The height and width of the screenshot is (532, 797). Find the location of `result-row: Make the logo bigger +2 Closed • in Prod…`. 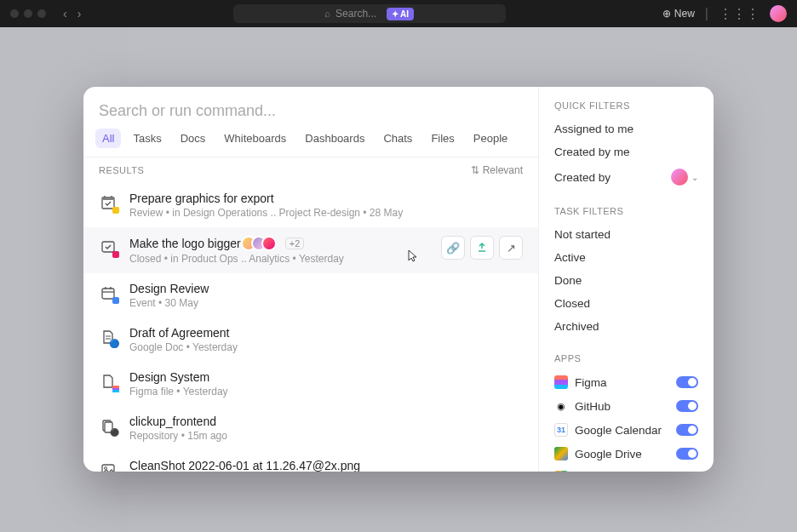

result-row: Make the logo bigger +2 Closed • in Prod… is located at coordinates (311, 250).